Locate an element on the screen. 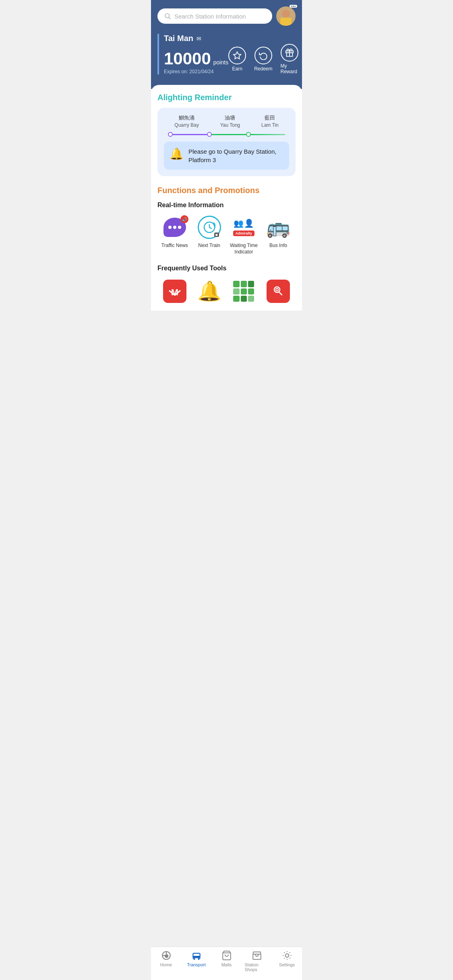 This screenshot has height=980, width=453. search-icon is located at coordinates (168, 16).